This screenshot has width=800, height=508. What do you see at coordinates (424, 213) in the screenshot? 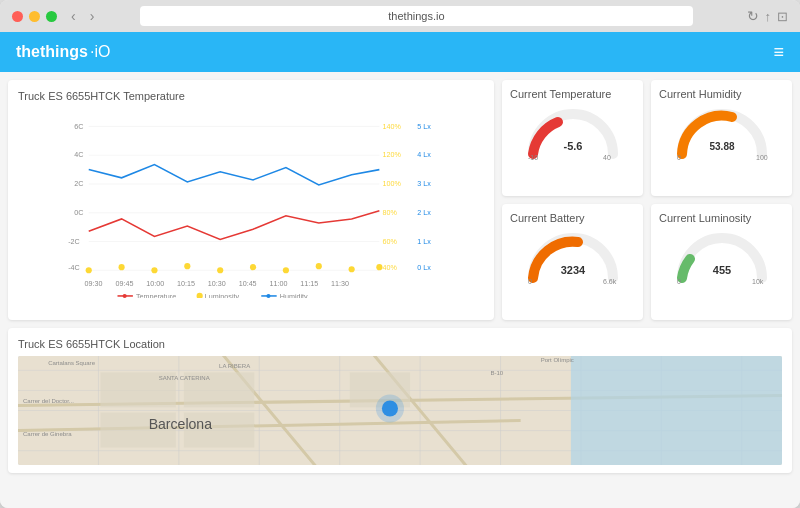
I see `svg-text: 2 Lx` at bounding box center [424, 213].